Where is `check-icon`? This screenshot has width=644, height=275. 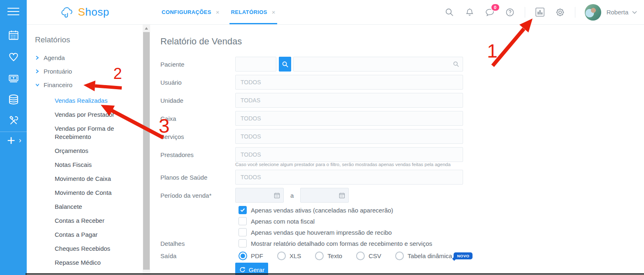 check-icon is located at coordinates (243, 210).